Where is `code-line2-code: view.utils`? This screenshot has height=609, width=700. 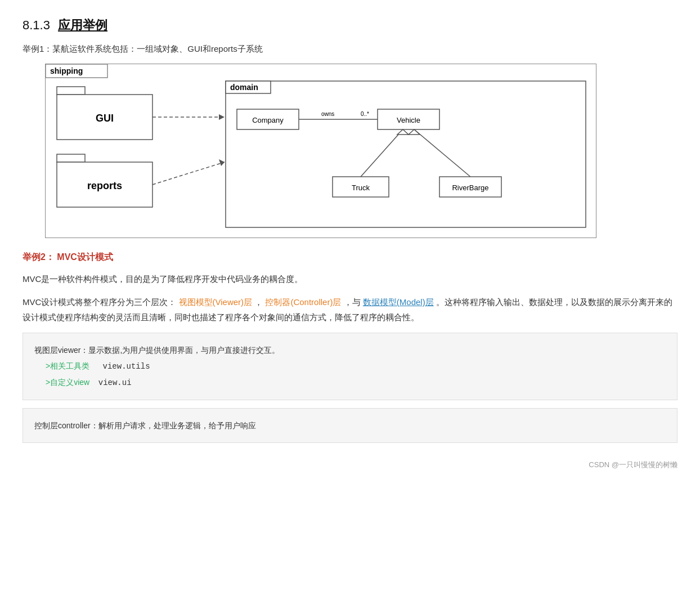 code-line2-code: view.utils is located at coordinates (127, 366).